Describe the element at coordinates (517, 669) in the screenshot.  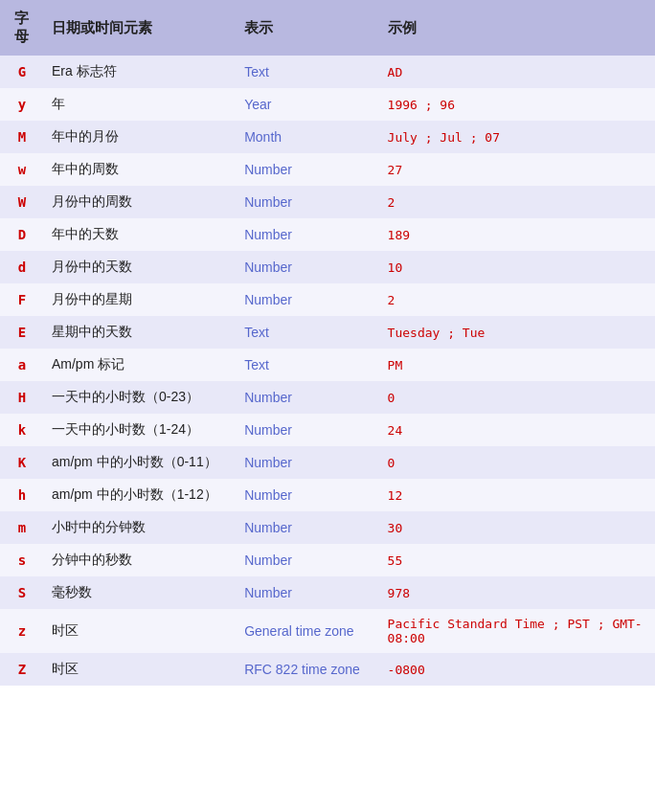
I see `cell-example: -0800` at that location.